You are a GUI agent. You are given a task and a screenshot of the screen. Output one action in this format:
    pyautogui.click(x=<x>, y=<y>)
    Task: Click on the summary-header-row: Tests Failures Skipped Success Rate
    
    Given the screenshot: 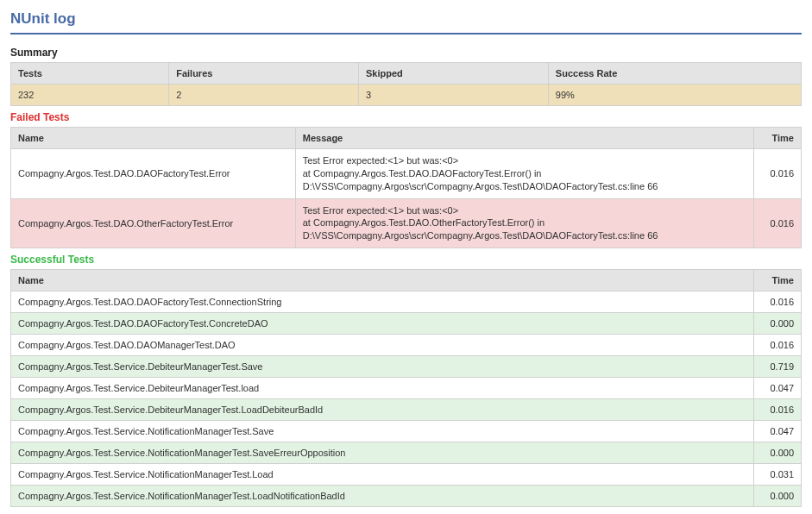 What is the action you would take?
    pyautogui.click(x=406, y=74)
    